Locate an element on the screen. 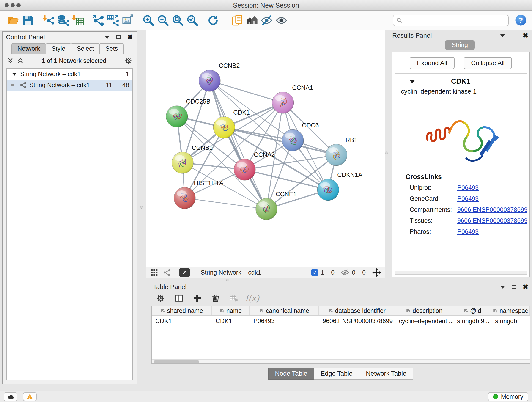 This screenshot has height=402, width=532. crosslink-uniprot: P06493 is located at coordinates (492, 188).